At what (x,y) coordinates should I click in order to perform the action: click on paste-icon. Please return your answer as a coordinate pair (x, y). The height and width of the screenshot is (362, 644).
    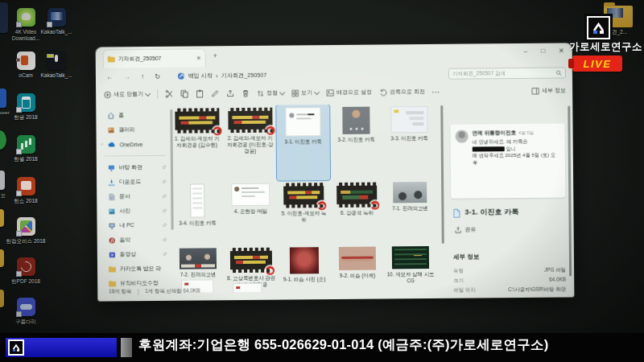
    Looking at the image, I should click on (200, 93).